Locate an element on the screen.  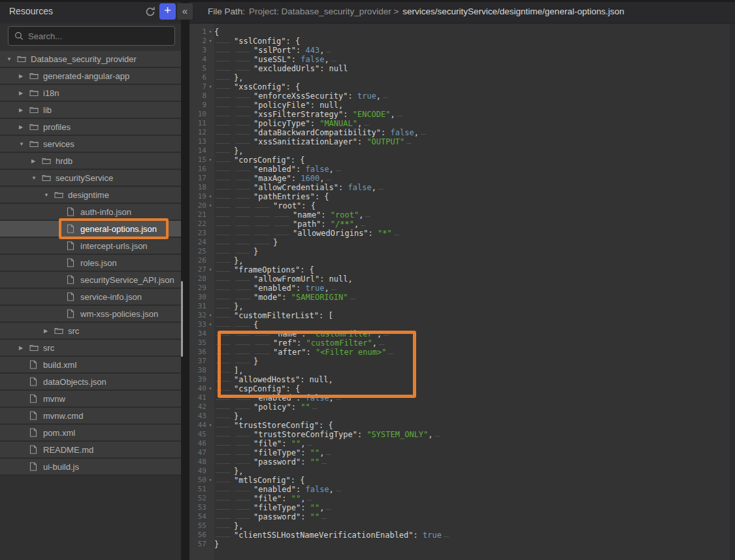
code-line-15: 15▾"corsConfig": { is located at coordinates (464, 160).